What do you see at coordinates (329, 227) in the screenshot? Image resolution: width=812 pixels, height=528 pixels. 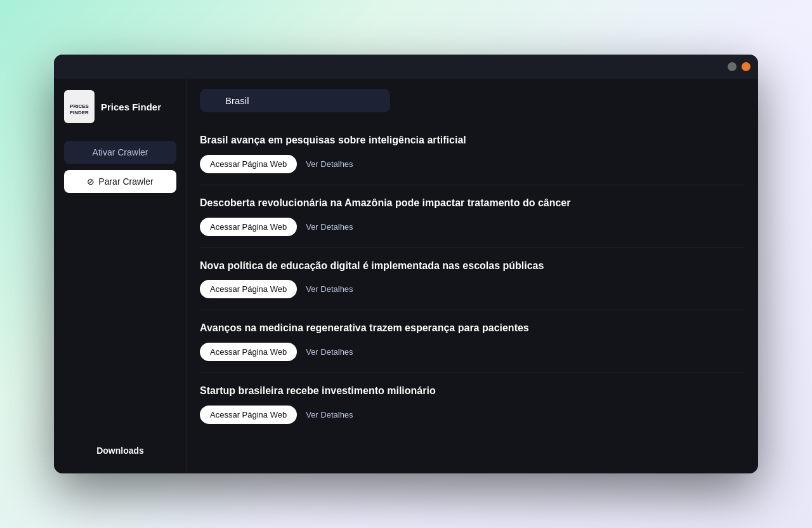 I see `details-button-1: Ver Detalhes` at bounding box center [329, 227].